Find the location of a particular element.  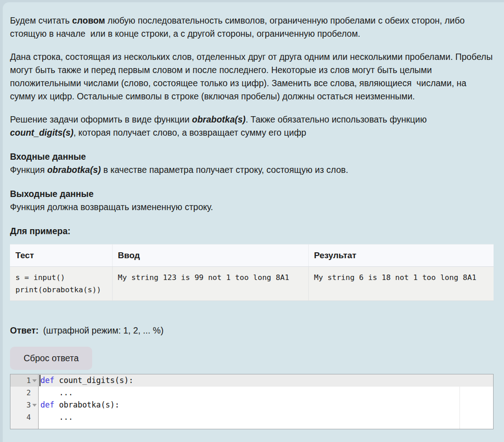

task-text: , которая получает слово, а возвращает с… is located at coordinates (190, 133).